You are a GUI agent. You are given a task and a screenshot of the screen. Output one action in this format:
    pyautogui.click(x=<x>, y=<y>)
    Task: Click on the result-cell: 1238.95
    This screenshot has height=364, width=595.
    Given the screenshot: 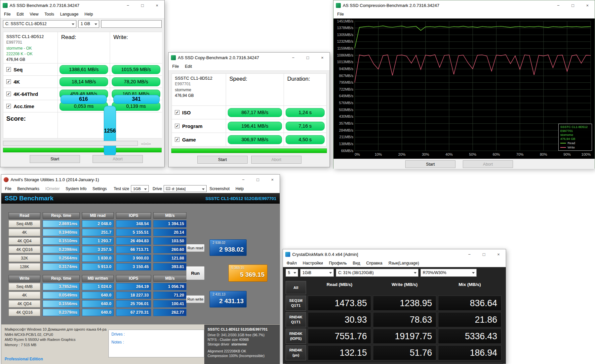 What is the action you would take?
    pyautogui.click(x=405, y=303)
    